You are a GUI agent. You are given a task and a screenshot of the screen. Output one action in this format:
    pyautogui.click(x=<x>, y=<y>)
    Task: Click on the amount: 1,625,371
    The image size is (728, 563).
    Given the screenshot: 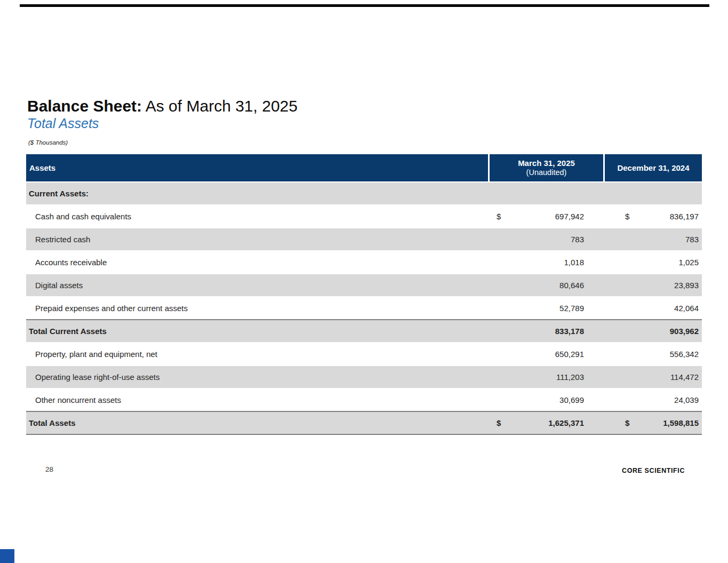 What is the action you would take?
    pyautogui.click(x=566, y=423)
    